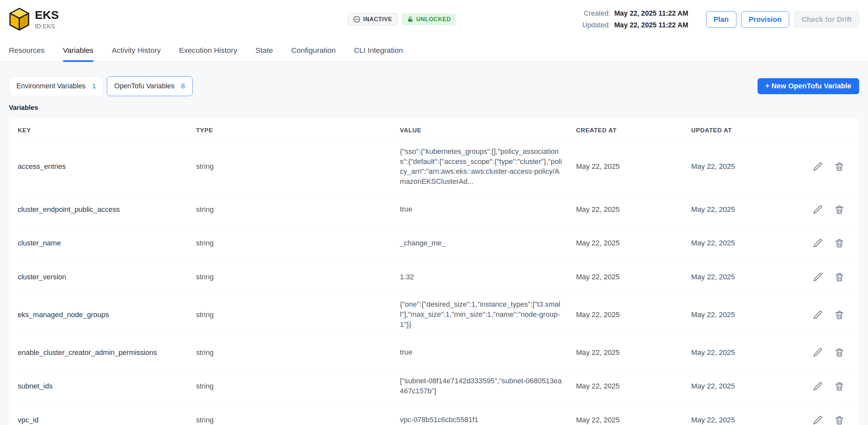 The width and height of the screenshot is (868, 425). Describe the element at coordinates (434, 167) in the screenshot. I see `table-row: access_entries string {"sso":{"kubernete…` at that location.